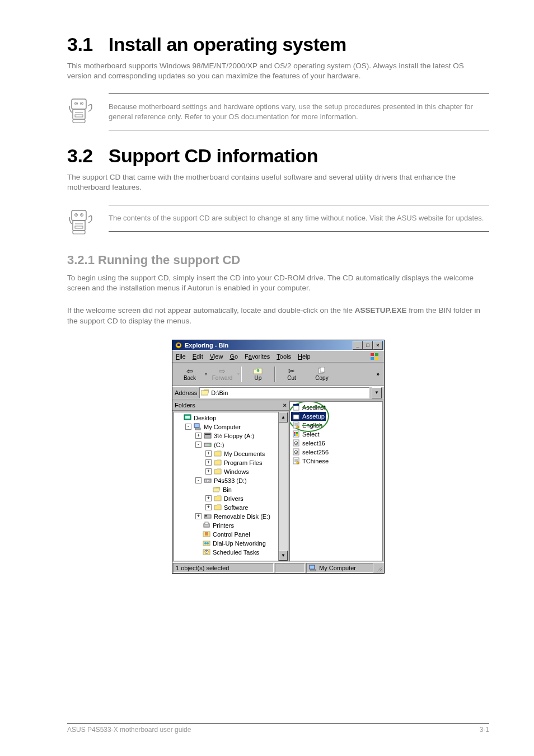  What do you see at coordinates (232, 516) in the screenshot?
I see `tree-node: +Removable Disk (E:)` at bounding box center [232, 516].